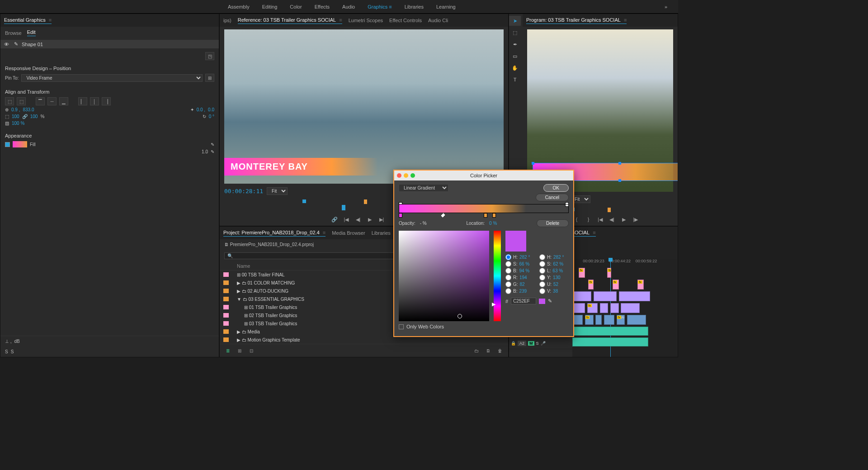  I want to click on workspace-graphics: Graphics ≡, so click(380, 7).